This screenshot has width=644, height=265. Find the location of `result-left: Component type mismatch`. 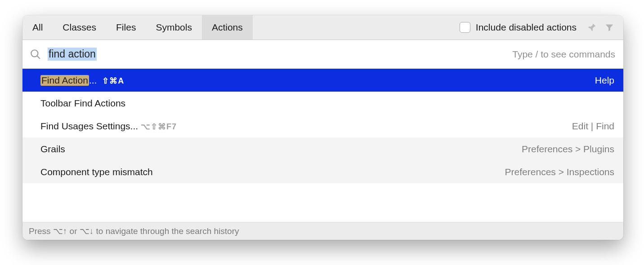

result-left: Component type mismatch is located at coordinates (97, 172).